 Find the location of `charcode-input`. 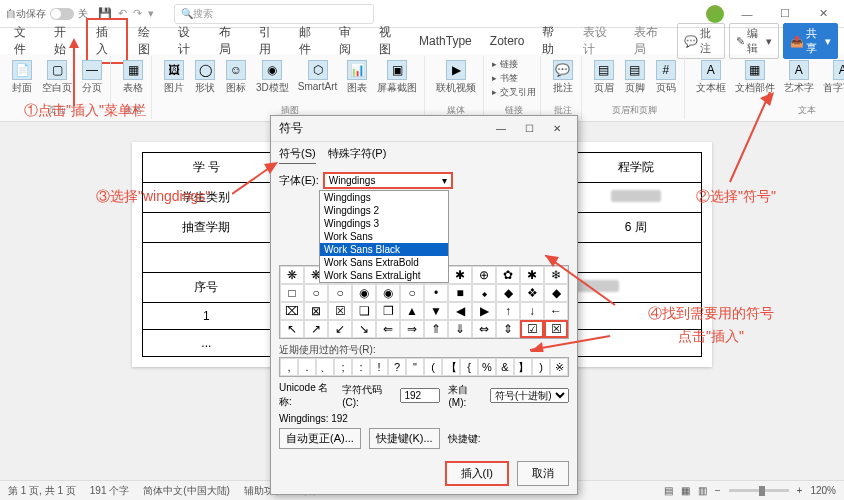

charcode-input is located at coordinates (420, 396).